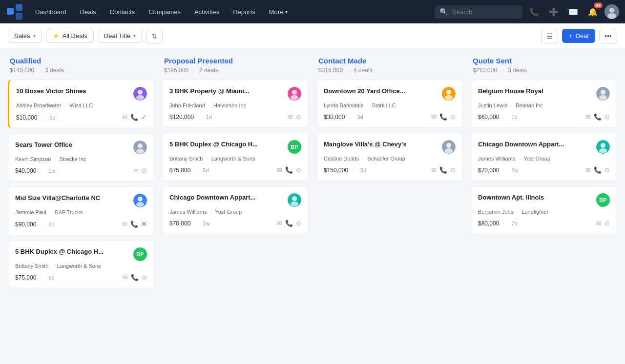 The height and width of the screenshot is (364, 625). Describe the element at coordinates (390, 103) in the screenshot. I see `deal-card-c1: Downtown 20 Yard Office... Lynda Barksda…` at that location.